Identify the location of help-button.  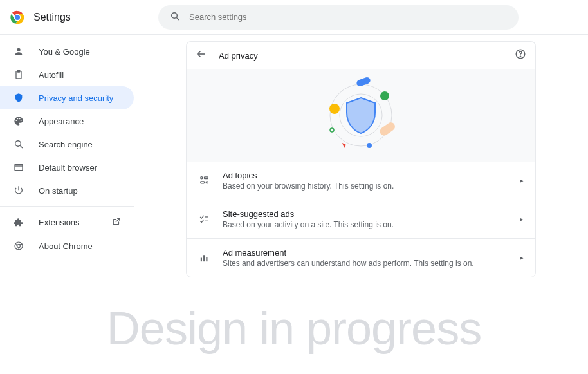
(520, 55).